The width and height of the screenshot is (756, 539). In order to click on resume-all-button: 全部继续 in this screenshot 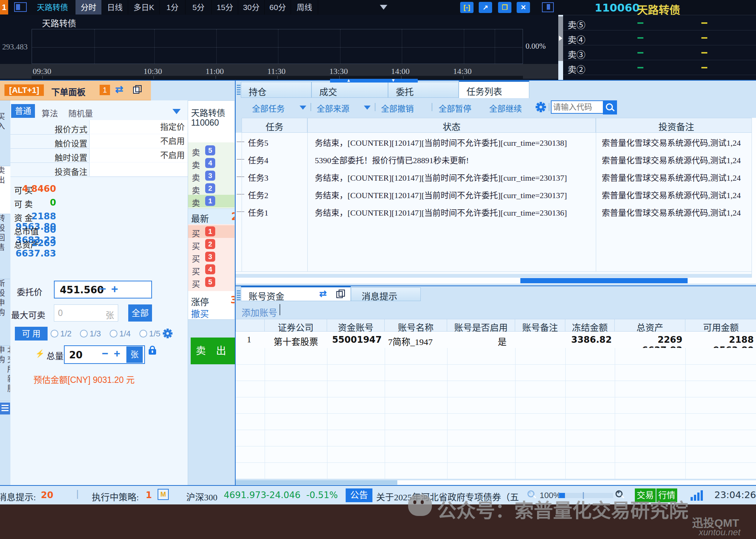, I will do `click(505, 108)`.